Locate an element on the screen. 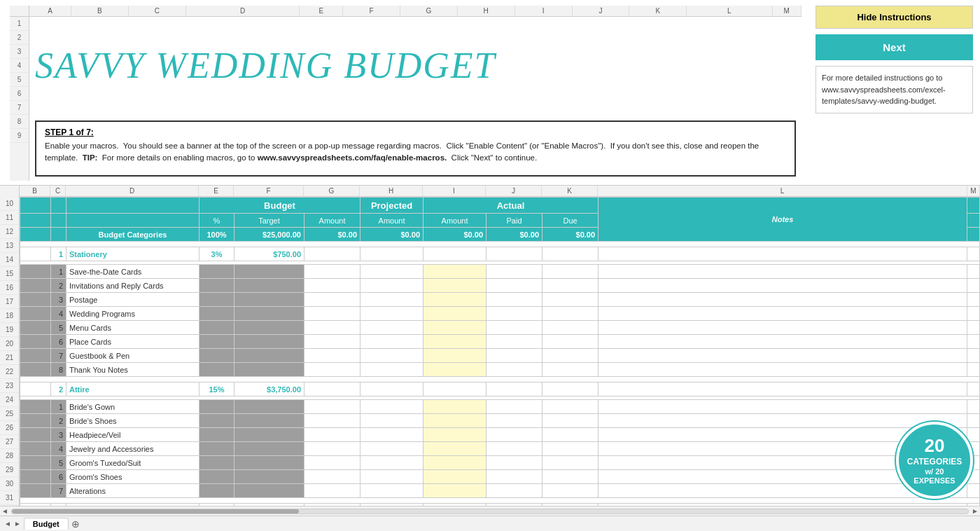  col-c: C is located at coordinates (158, 11).